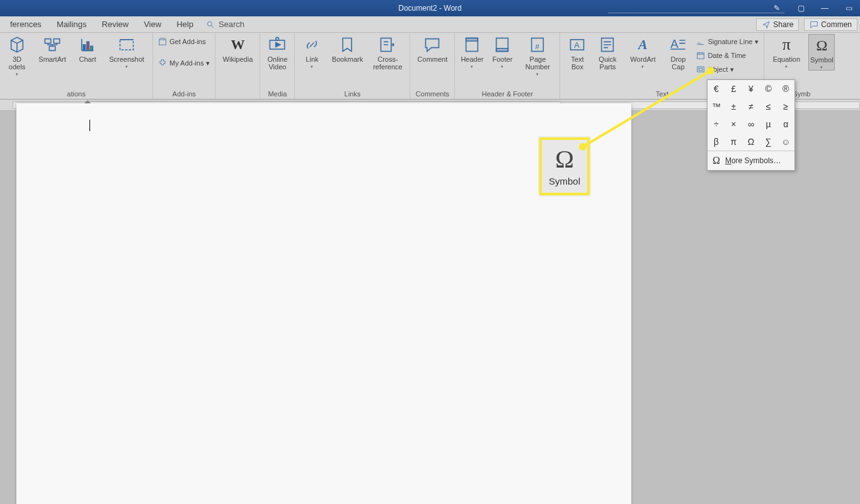 This screenshot has height=504, width=860. What do you see at coordinates (432, 66) in the screenshot?
I see `group-comments: Comment Comments` at bounding box center [432, 66].